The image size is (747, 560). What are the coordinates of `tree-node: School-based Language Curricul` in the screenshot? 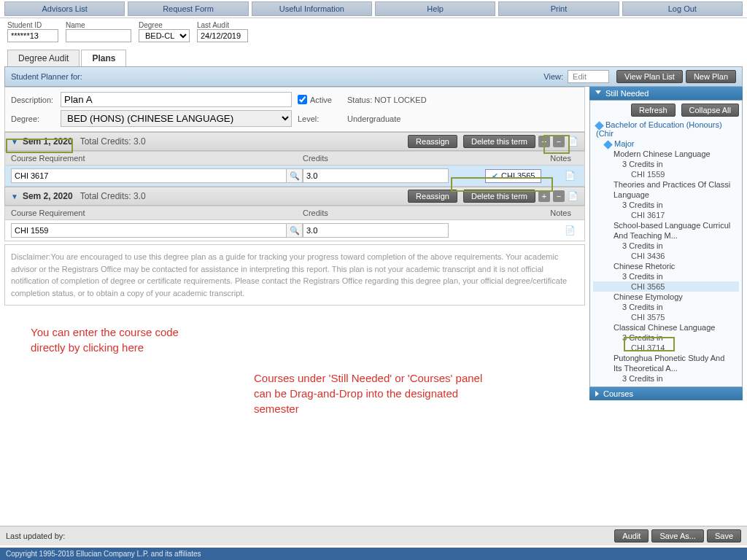 It's located at (666, 225).